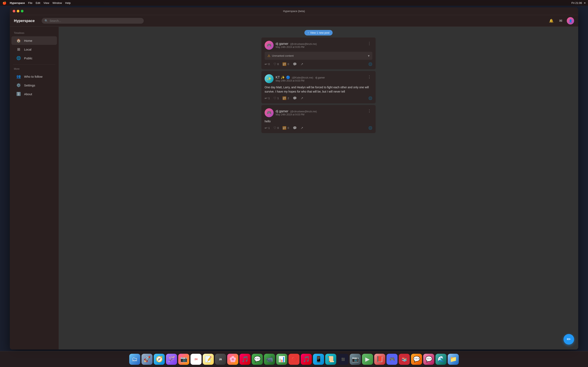 Image resolution: width=588 pixels, height=367 pixels. What do you see at coordinates (585, 3) in the screenshot?
I see `control-center-icon: ≡` at bounding box center [585, 3].